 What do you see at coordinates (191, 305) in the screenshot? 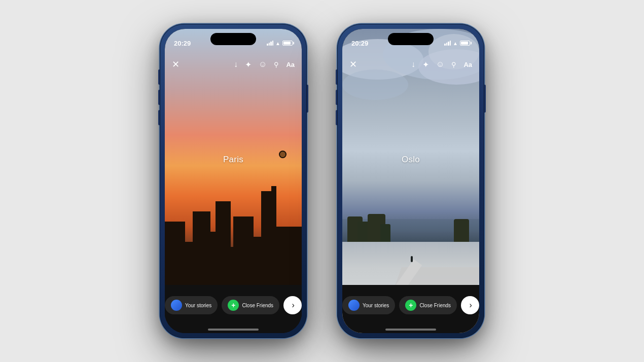
I see `your-stories-btn-left: Your stories` at bounding box center [191, 305].